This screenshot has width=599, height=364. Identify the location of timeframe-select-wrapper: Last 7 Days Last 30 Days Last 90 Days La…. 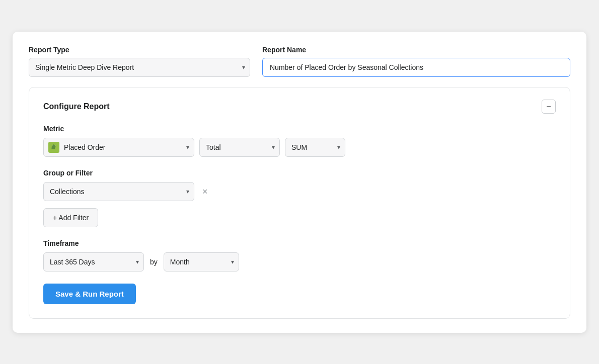
(94, 262).